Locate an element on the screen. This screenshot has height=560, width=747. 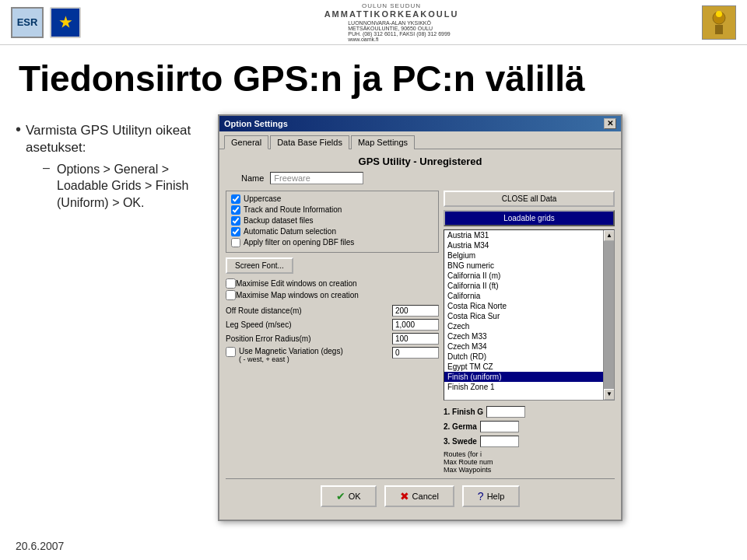
checkbox-auto-datum-input is located at coordinates (236, 232).